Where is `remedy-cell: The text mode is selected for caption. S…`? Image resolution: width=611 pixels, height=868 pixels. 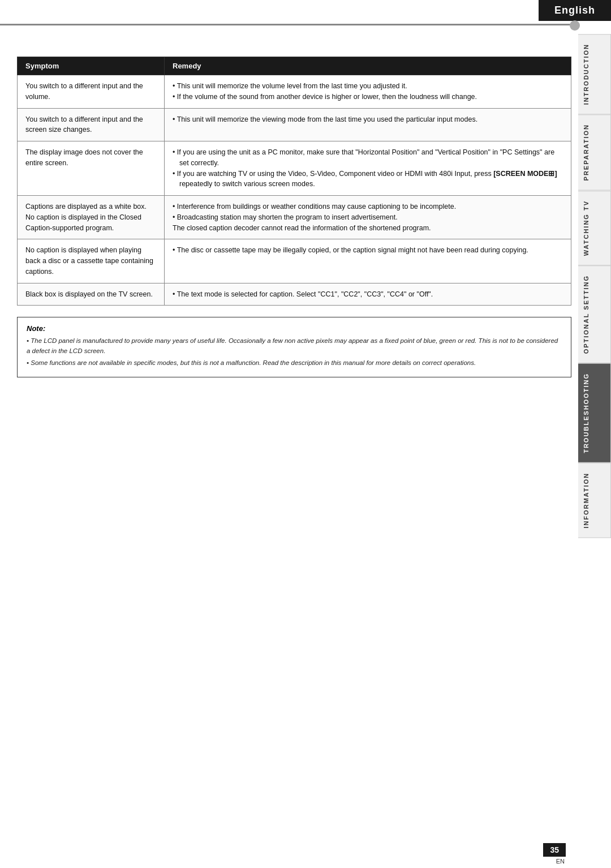 remedy-cell: The text mode is selected for caption. S… is located at coordinates (368, 294).